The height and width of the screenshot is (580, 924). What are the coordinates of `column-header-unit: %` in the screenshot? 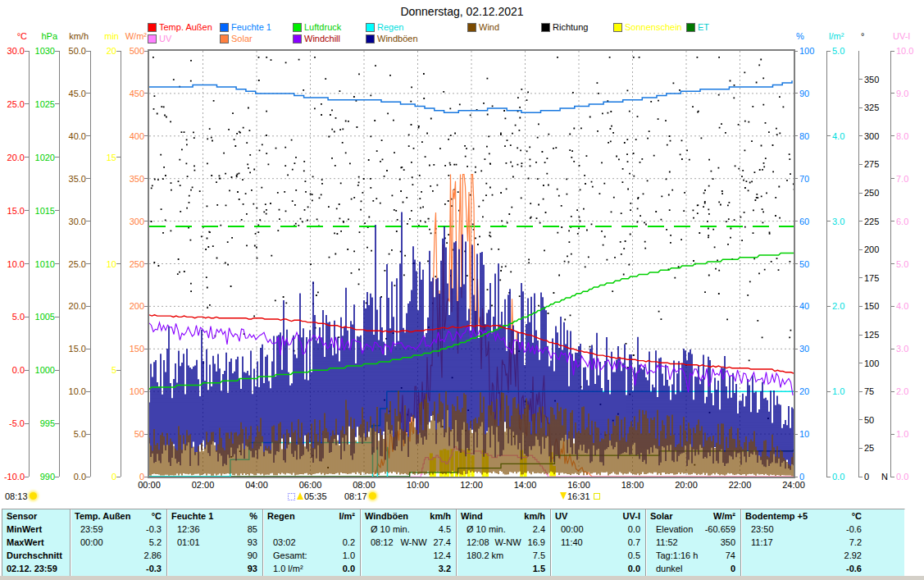 It's located at (256, 516).